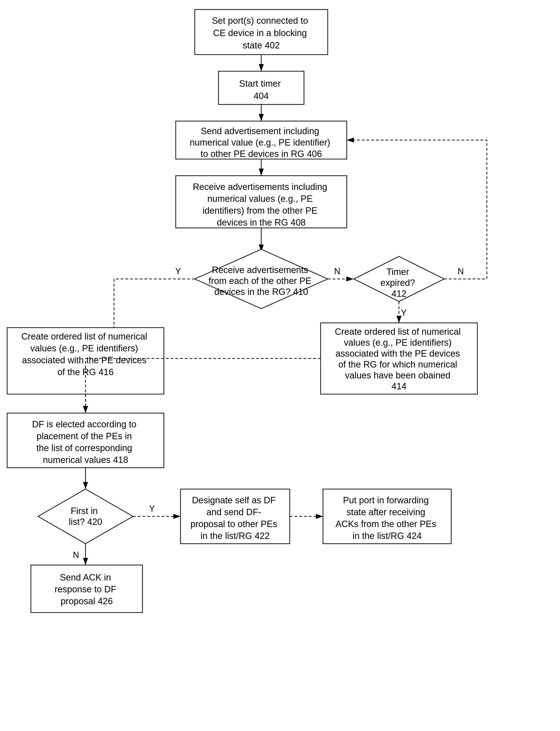  I want to click on arrow-412-406-loop, so click(417, 209).